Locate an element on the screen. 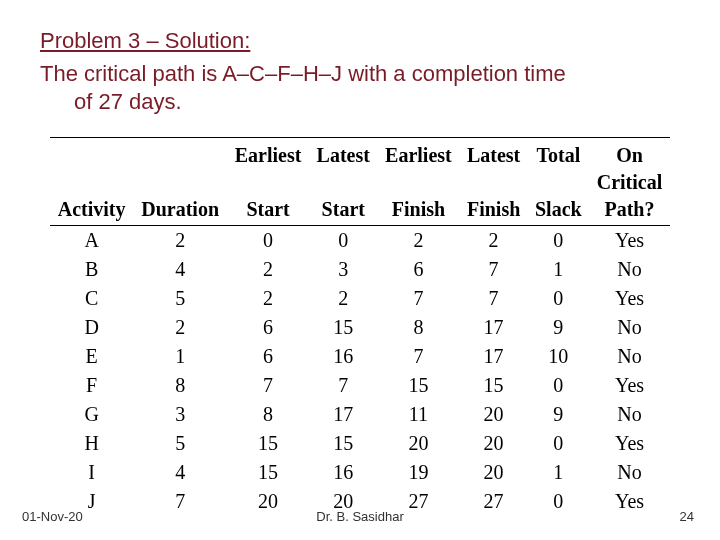 The width and height of the screenshot is (720, 540). cell-ef: 8 is located at coordinates (418, 328).